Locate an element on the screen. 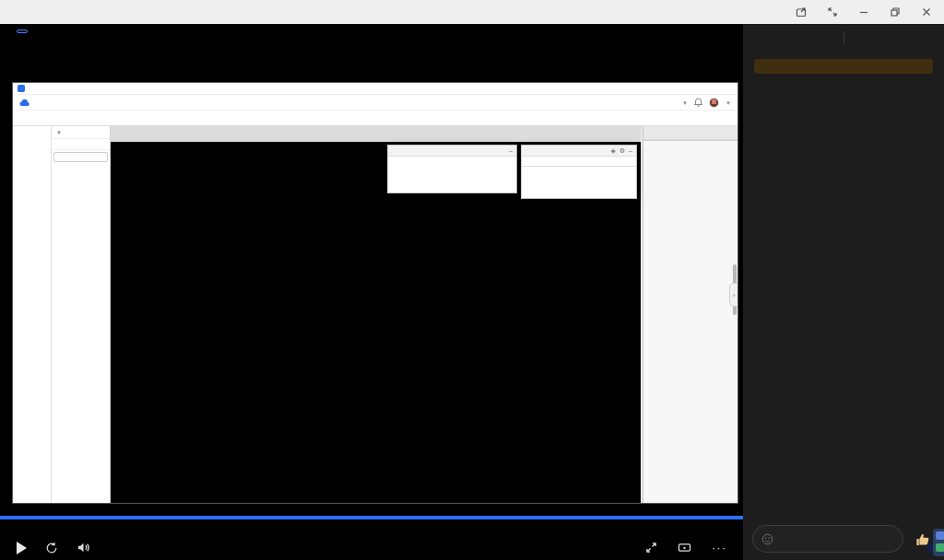  pcb-tools-panel: – is located at coordinates (452, 169).